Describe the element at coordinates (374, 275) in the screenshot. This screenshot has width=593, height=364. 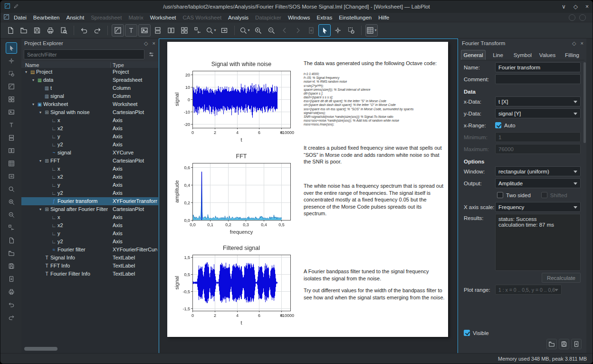
I see `text-filter-note: A Fourier bandpass filter tuned to the s…` at that location.